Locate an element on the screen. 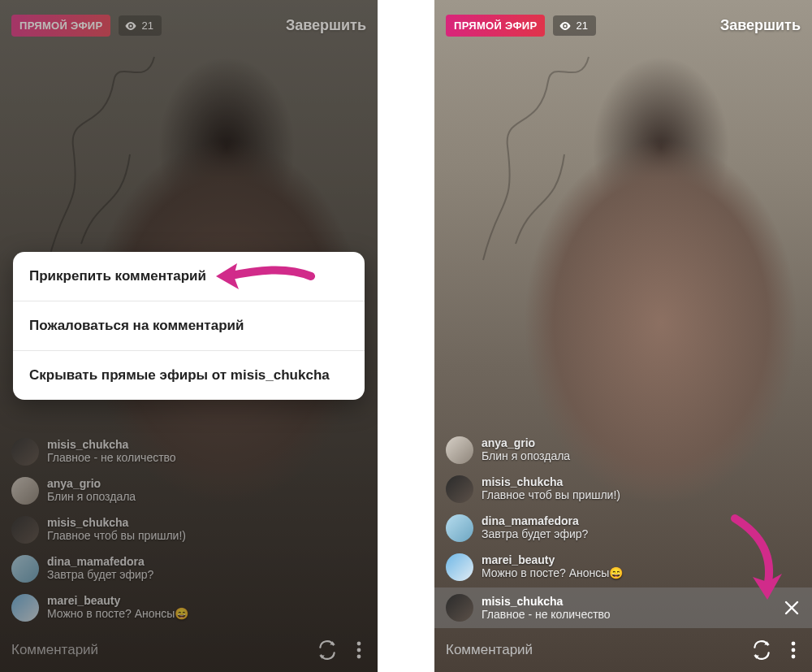 This screenshot has width=812, height=672. comment-row: misis_chukchaГлавное - не количество is located at coordinates (188, 452).